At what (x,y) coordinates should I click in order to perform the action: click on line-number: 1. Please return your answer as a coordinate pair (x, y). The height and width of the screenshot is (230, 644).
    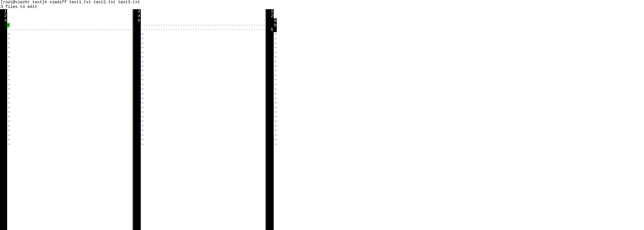
    Looking at the image, I should click on (272, 11).